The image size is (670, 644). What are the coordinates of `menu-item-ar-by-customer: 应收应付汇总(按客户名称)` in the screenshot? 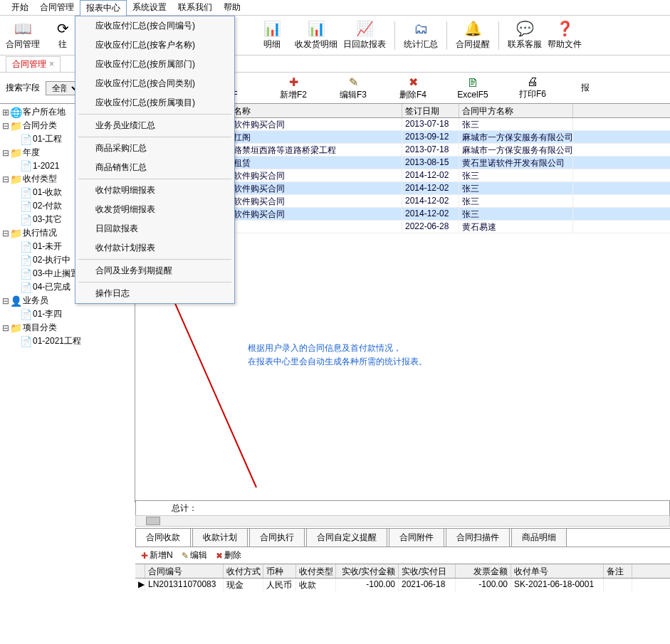 It's located at (155, 46).